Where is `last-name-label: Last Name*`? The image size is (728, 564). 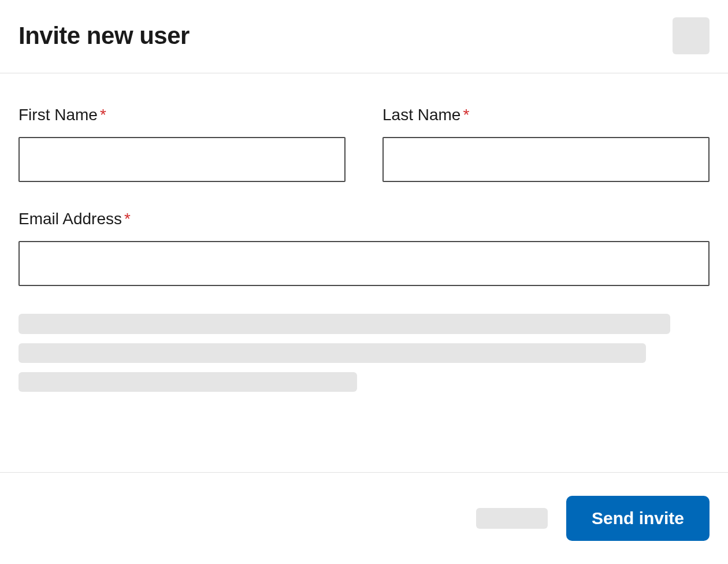 last-name-label: Last Name* is located at coordinates (546, 115).